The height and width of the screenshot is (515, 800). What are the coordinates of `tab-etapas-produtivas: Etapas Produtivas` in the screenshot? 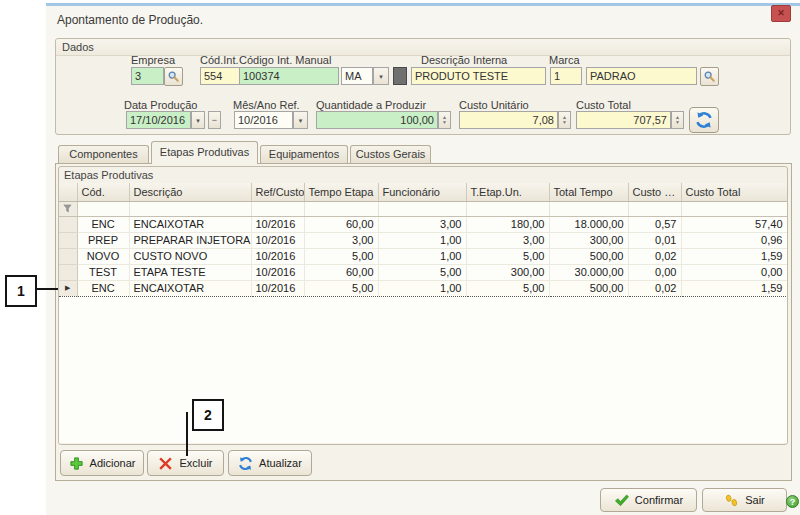 It's located at (204, 152).